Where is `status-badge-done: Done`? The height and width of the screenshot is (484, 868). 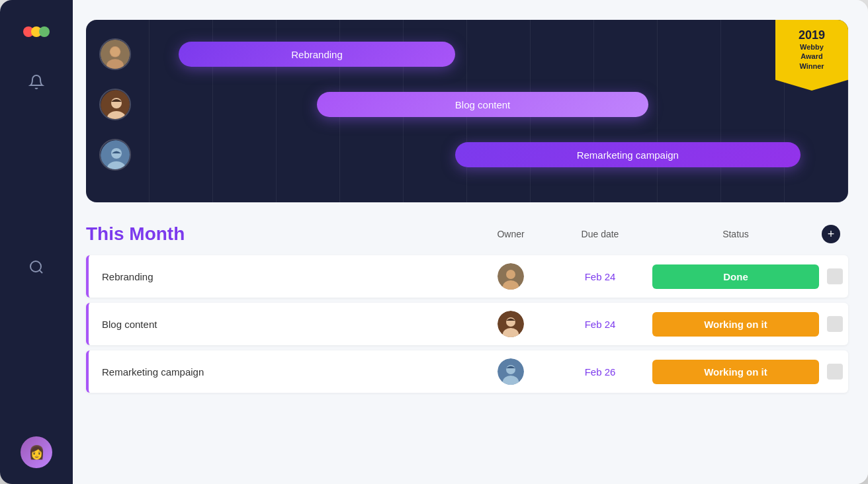
status-badge-done: Done is located at coordinates (736, 276).